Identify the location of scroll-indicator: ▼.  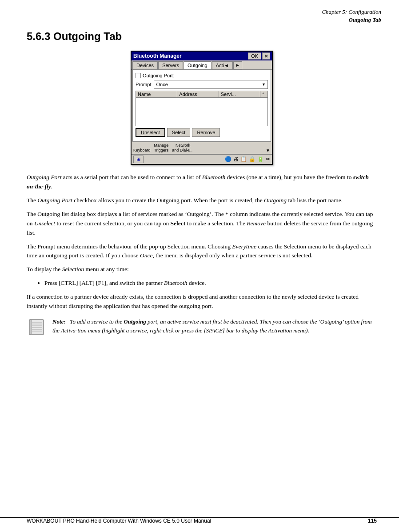
(268, 150).